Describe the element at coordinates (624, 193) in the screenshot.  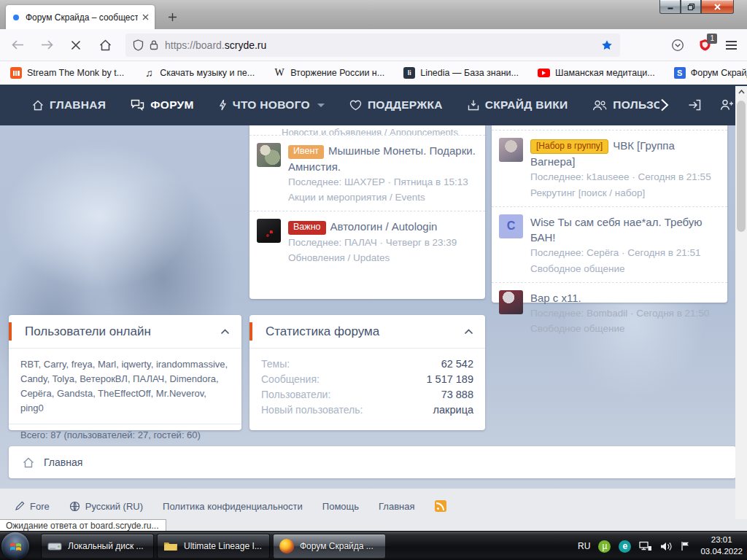
I see `post-section: Рекрутинг [поиск / набор]` at that location.